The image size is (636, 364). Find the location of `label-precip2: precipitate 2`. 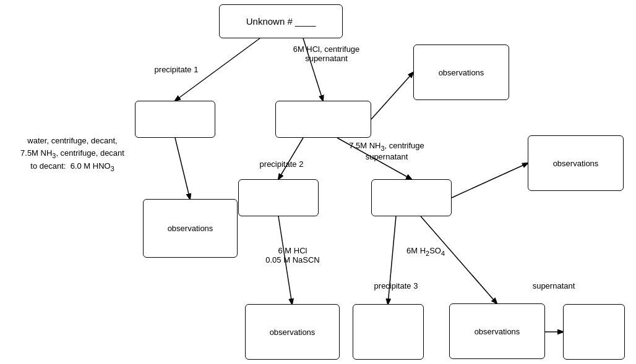

label-precip2: precipitate 2 is located at coordinates (281, 164).